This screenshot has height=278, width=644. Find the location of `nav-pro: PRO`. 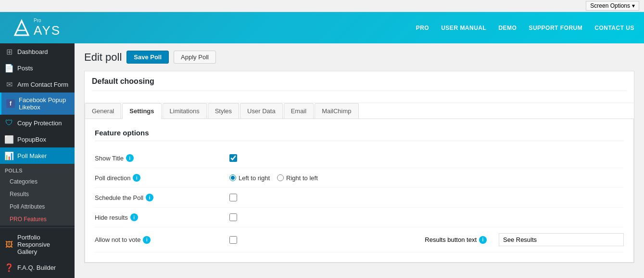

nav-pro: PRO is located at coordinates (423, 28).